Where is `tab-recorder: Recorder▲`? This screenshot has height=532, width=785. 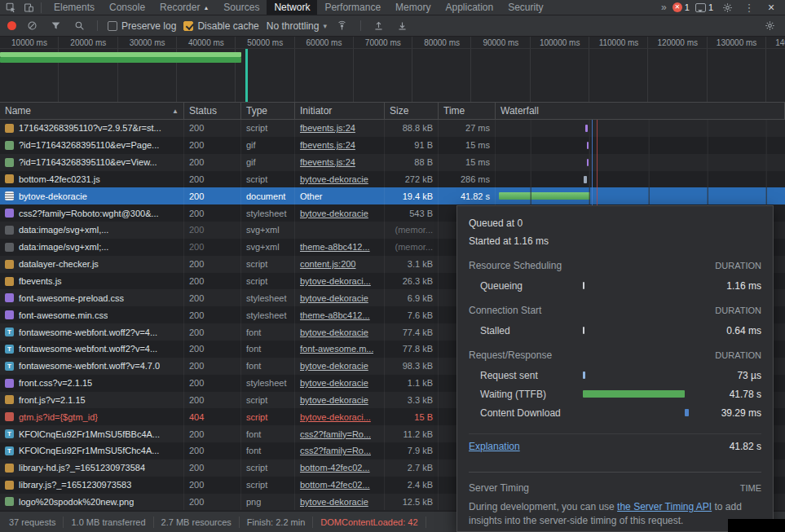 tab-recorder: Recorder▲ is located at coordinates (184, 7).